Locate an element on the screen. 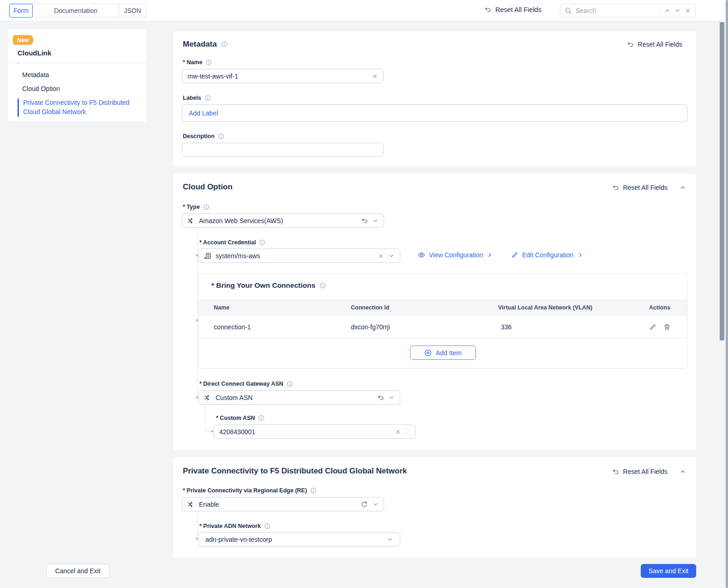  sidebar-item-cloud-option: Cloud Option is located at coordinates (41, 89).